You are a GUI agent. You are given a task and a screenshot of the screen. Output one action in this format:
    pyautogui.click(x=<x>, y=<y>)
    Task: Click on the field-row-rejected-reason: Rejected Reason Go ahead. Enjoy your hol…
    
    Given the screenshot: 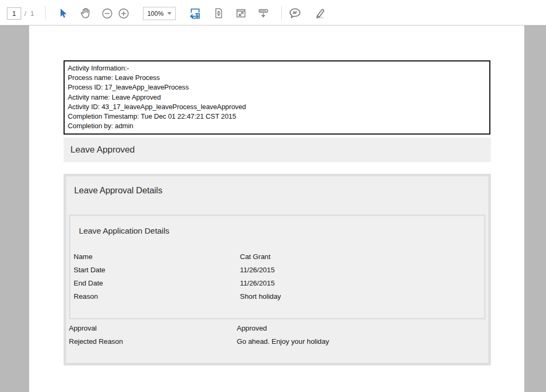 What is the action you would take?
    pyautogui.click(x=279, y=341)
    